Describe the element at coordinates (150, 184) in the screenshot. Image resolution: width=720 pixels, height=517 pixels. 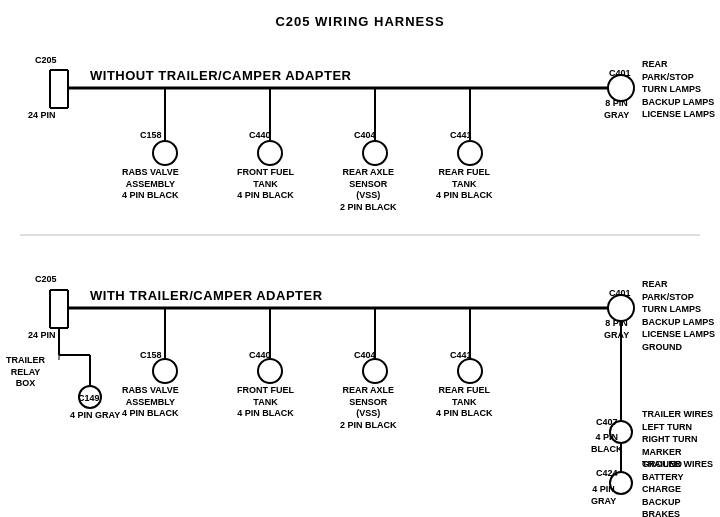
I see `c158-1-sublabel: RABS VALVEASSEMBLY4 PIN BLACK` at that location.